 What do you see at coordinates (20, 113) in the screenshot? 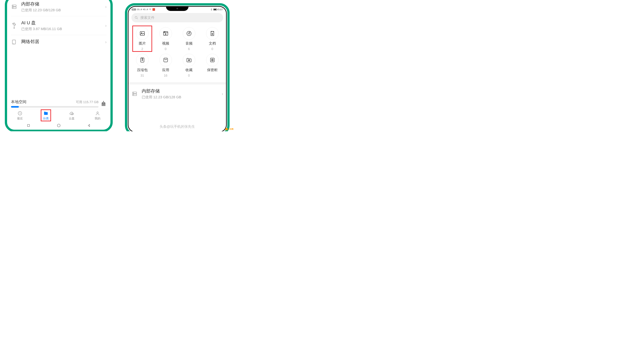
I see `clock-icon` at bounding box center [20, 113].